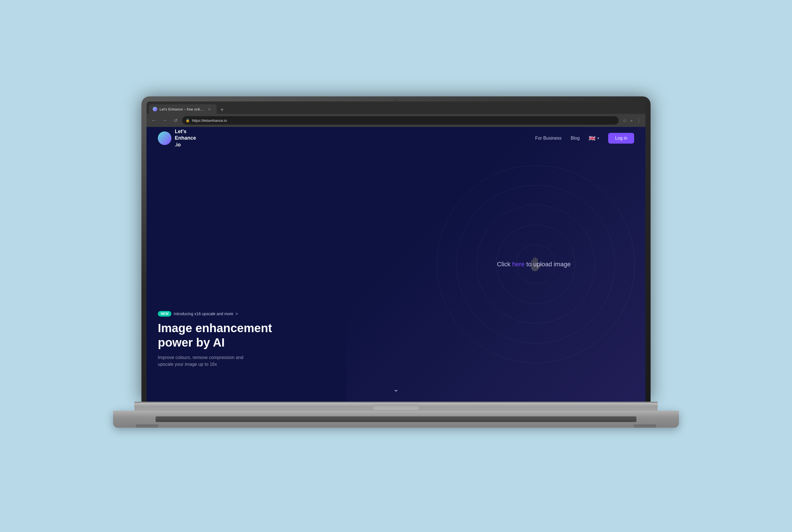 The width and height of the screenshot is (792, 532). Describe the element at coordinates (396, 108) in the screenshot. I see `browser-tabs-bar: Let's Enhance – free online ima × +` at that location.